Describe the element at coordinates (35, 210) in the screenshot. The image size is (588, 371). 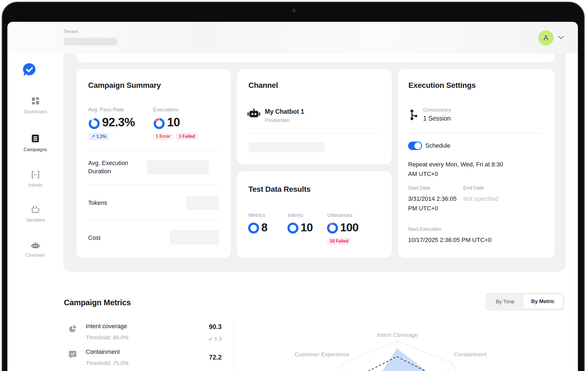
I see `sidebar-item-variables` at that location.